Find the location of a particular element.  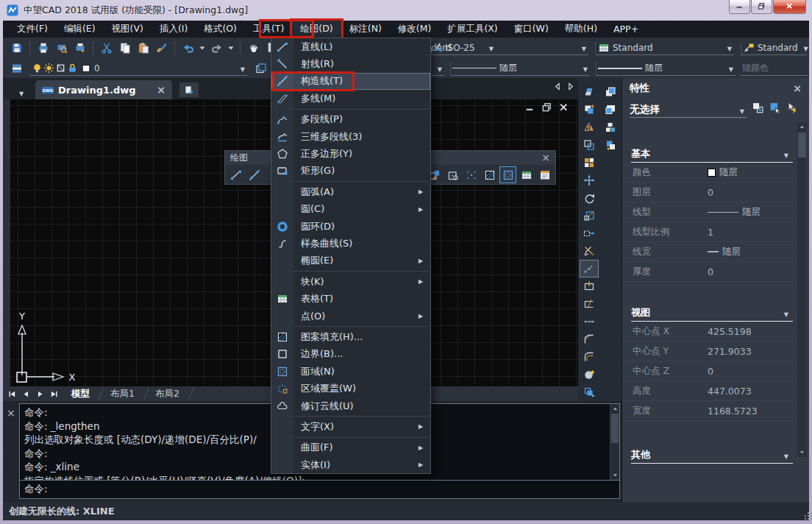

nav-first-button is located at coordinates (12, 394).